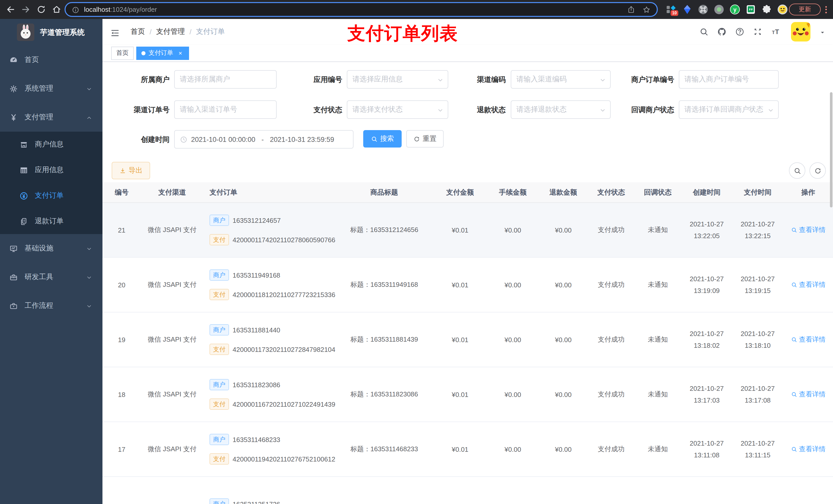 The image size is (833, 504). I want to click on browser-back-icon, so click(10, 9).